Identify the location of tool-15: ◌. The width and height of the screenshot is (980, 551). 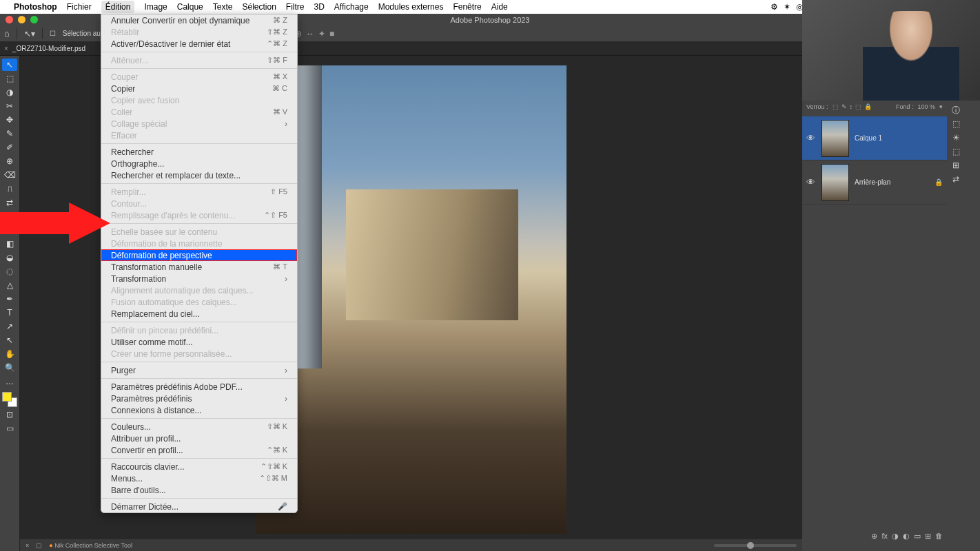
(10, 271).